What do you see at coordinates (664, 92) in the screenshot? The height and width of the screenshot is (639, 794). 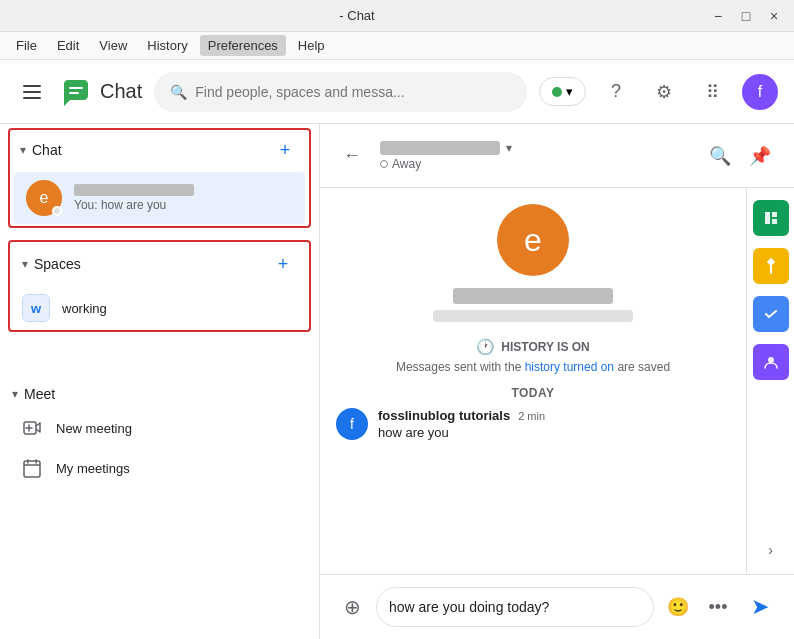 I see `settings-button: ⚙` at bounding box center [664, 92].